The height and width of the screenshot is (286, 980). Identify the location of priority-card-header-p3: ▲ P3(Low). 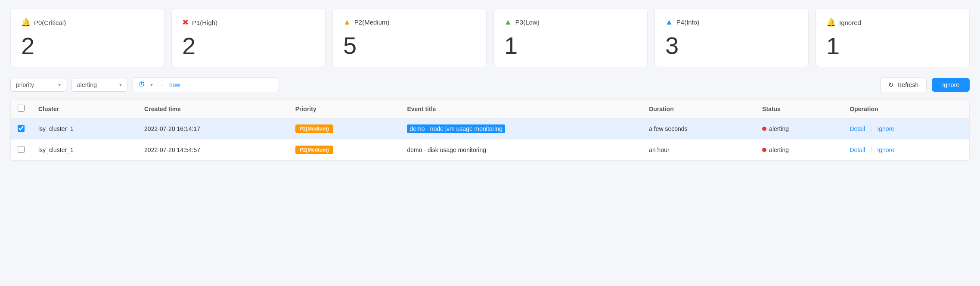
(571, 22).